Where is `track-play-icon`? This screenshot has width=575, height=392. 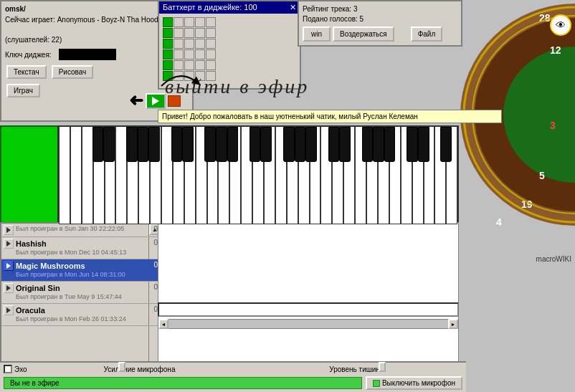
track-play-icon is located at coordinates (9, 244).